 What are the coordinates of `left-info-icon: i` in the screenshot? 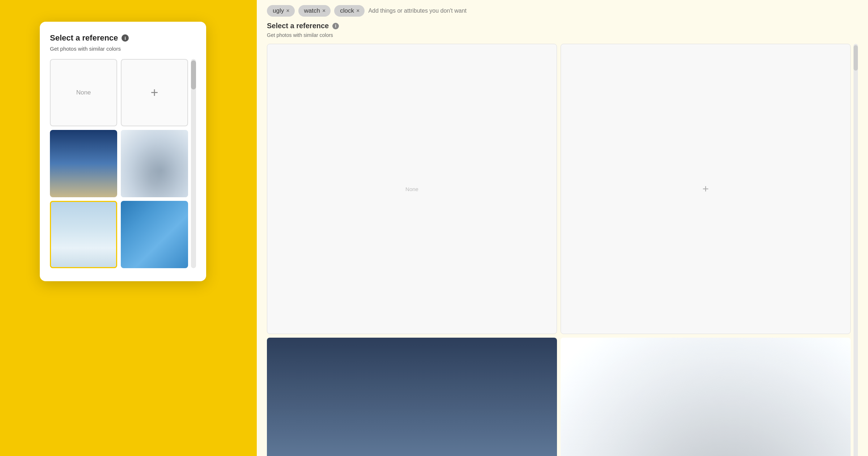 It's located at (125, 38).